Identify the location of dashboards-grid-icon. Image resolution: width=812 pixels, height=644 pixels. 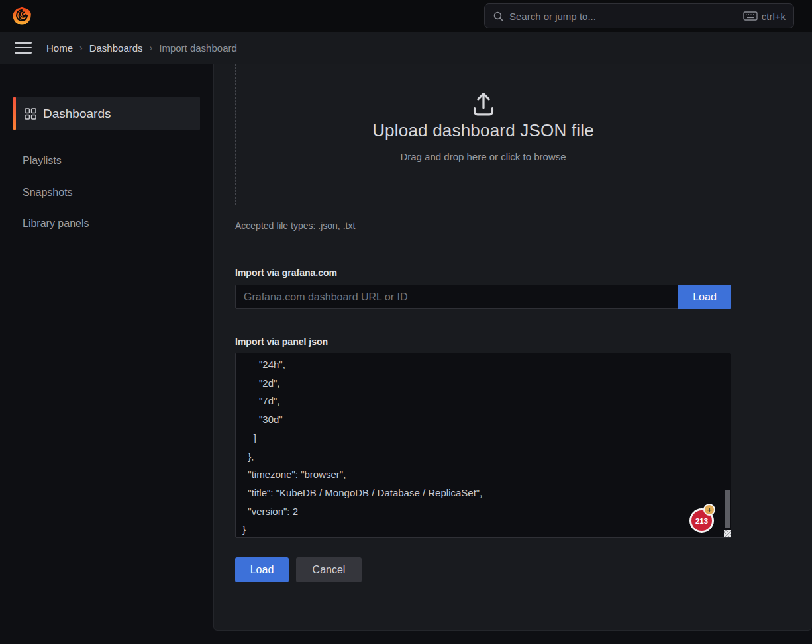
(30, 114).